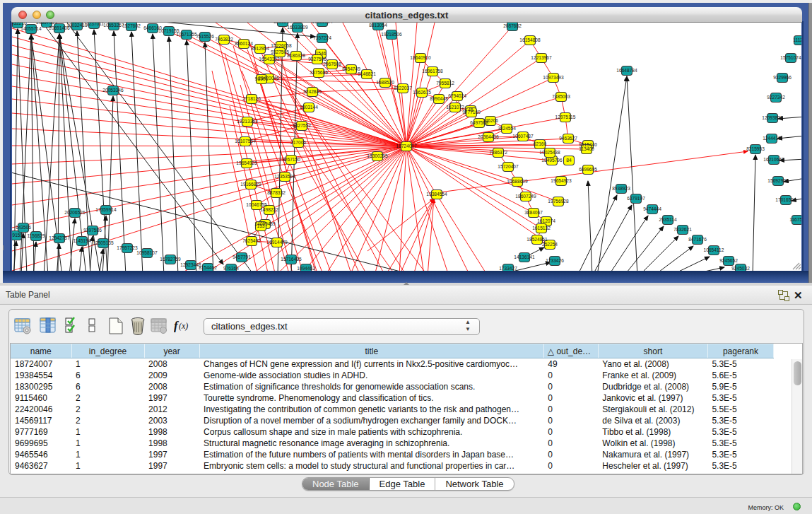 The height and width of the screenshot is (514, 812). I want to click on svg-text: 12213967, so click(541, 58).